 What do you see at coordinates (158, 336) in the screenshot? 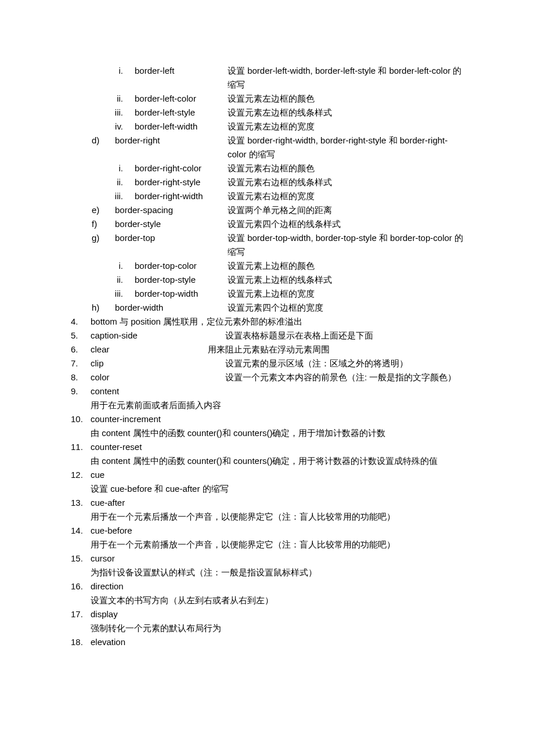
I see `property-term: caption-side` at bounding box center [158, 336].